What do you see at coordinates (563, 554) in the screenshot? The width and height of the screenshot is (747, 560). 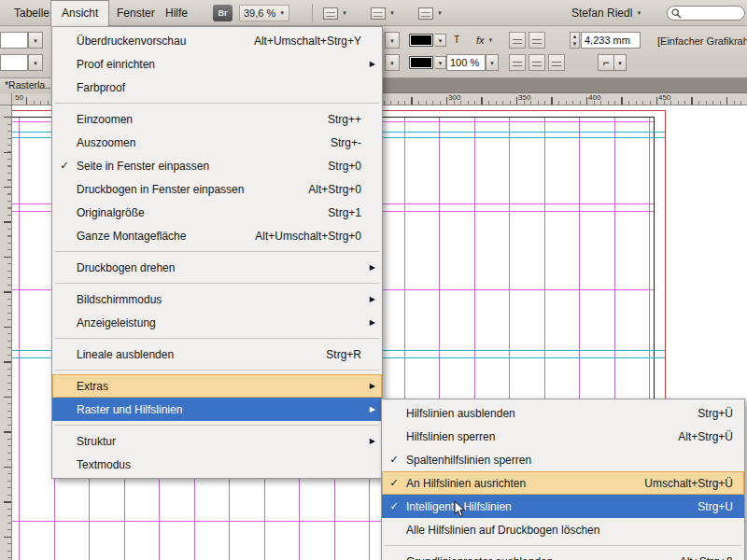 I see `menu-item-grundlinienraster-ausblenden: Grundlinienraster ausblendenAlt+Strg+ß` at bounding box center [563, 554].